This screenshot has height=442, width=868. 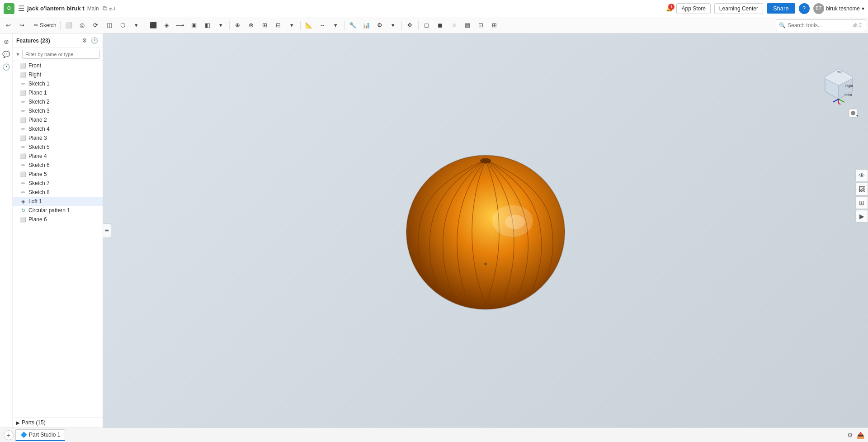 What do you see at coordinates (848, 95) in the screenshot?
I see `svg-text: Front` at bounding box center [848, 95].